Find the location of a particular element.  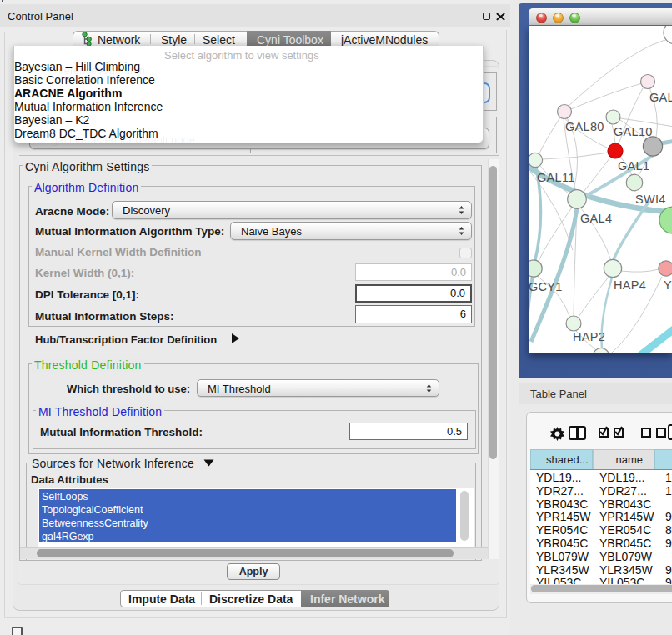

svg-text: GAL4 is located at coordinates (596, 218).